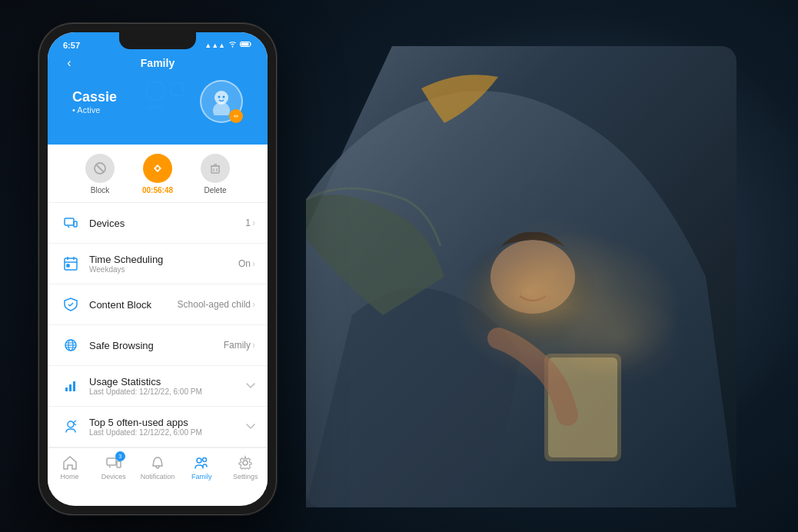 The width and height of the screenshot is (798, 532). I want to click on timer-icon, so click(158, 168).